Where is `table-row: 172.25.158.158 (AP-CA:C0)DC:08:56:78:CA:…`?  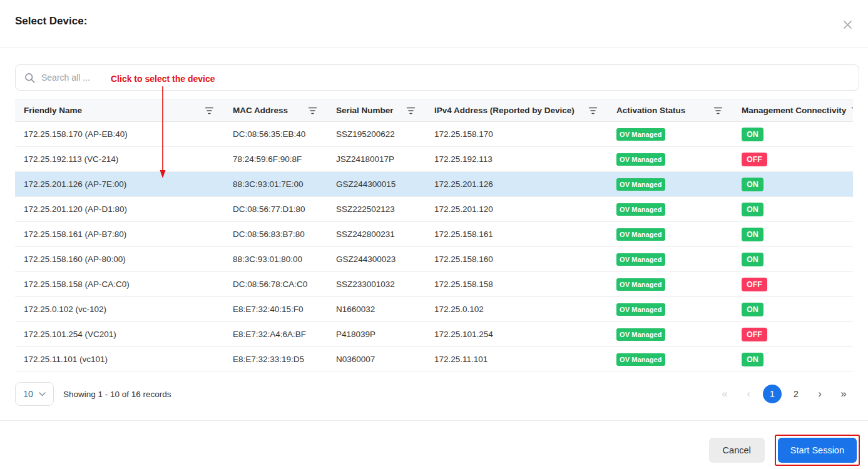 table-row: 172.25.158.158 (AP-CA:C0)DC:08:56:78:CA:… is located at coordinates (434, 285).